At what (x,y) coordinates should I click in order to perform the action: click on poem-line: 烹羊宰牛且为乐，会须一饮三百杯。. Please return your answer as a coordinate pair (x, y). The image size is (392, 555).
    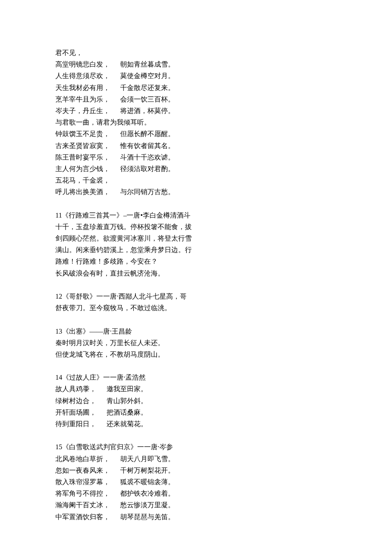
    Looking at the image, I should click on (141, 99).